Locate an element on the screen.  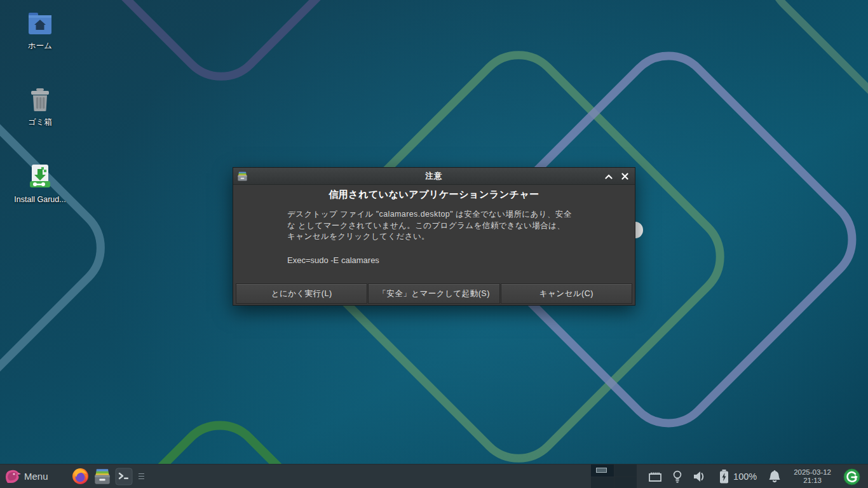
notifications-tray-item is located at coordinates (775, 477).